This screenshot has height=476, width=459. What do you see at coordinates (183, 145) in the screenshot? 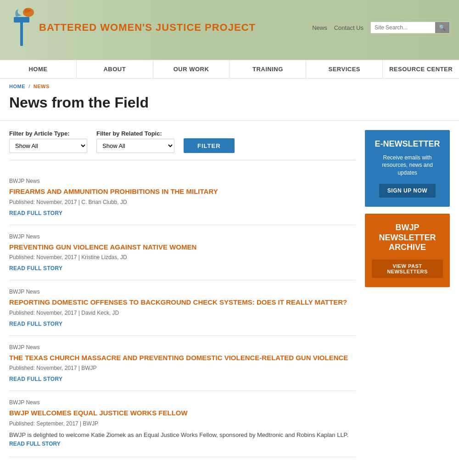
I see `filter-bar: Filter by Article Type: Show All Filter …` at bounding box center [183, 145].